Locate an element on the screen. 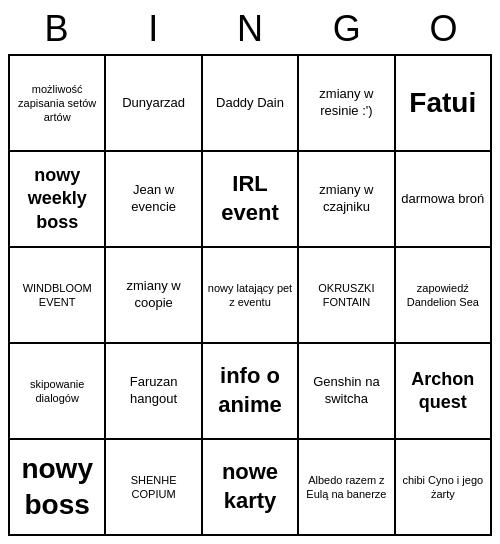  bingo-cell: nowy weekly boss is located at coordinates (58, 200).